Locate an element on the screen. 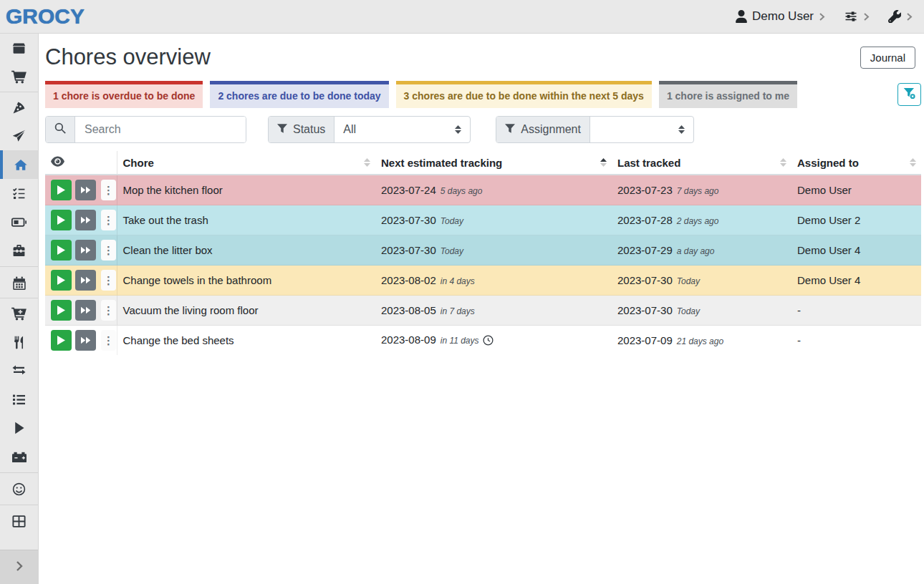 This screenshot has height=584, width=924. next-tracking-relative: in 7 days is located at coordinates (458, 311).